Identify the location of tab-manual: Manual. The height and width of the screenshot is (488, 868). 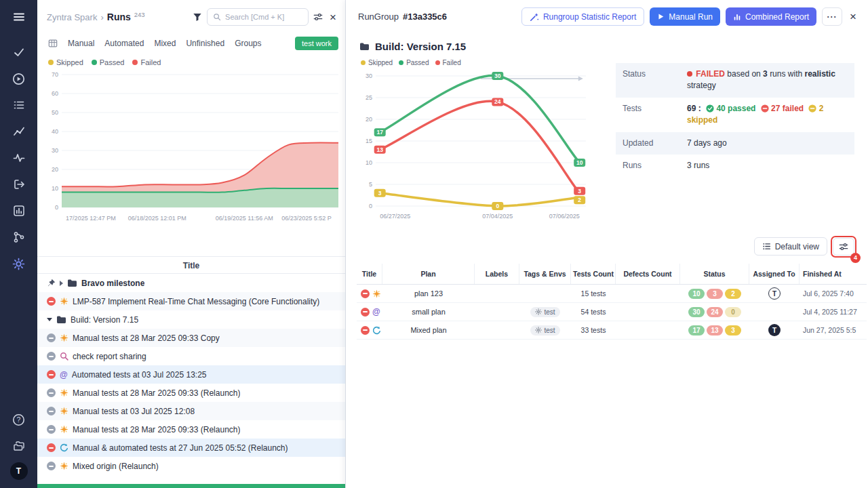
(81, 43).